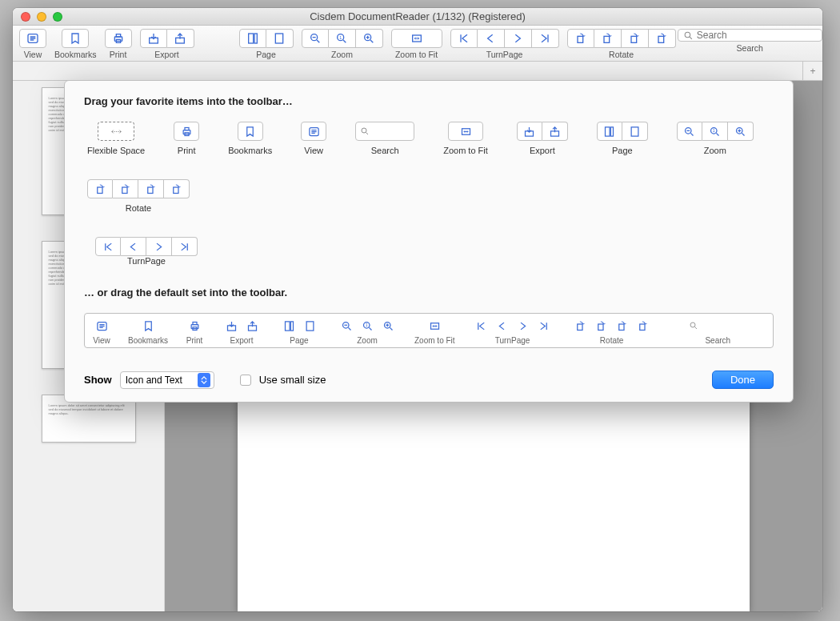 This screenshot has height=621, width=840. What do you see at coordinates (429, 331) in the screenshot?
I see `default-toolbar-set: View Bookmarks Print Export Page Zoom Zo…` at bounding box center [429, 331].